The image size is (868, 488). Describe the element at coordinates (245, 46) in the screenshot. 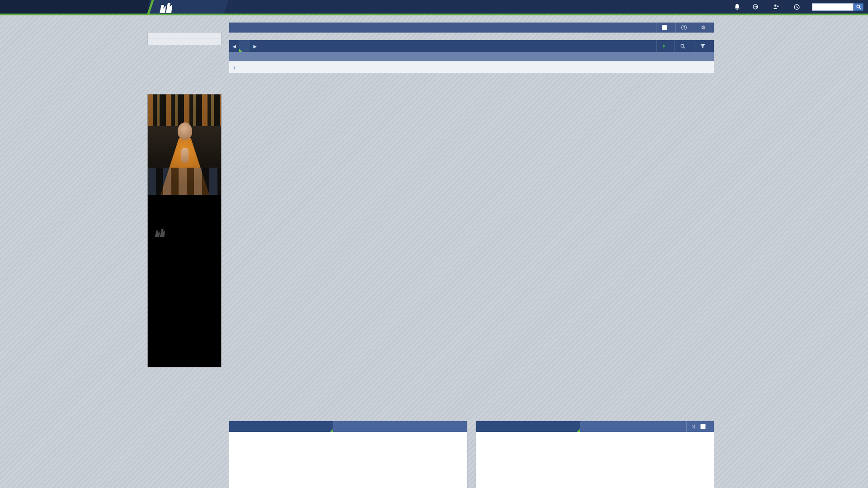

I see `calendar-today-button` at that location.